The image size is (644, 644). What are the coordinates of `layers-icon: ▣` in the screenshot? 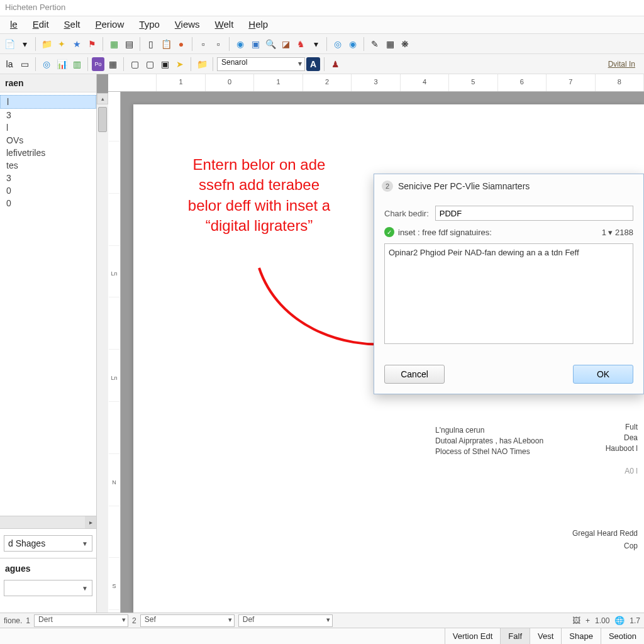 It's located at (255, 44).